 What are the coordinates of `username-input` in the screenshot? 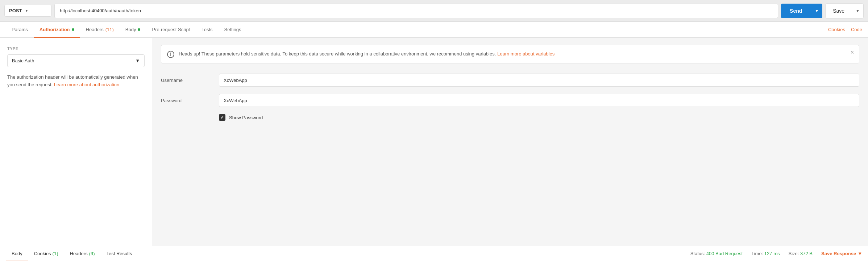 It's located at (539, 80).